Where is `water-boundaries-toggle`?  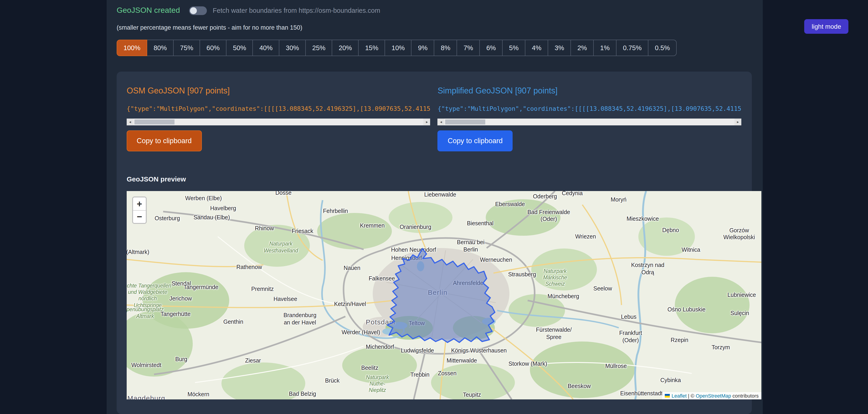
water-boundaries-toggle is located at coordinates (198, 10).